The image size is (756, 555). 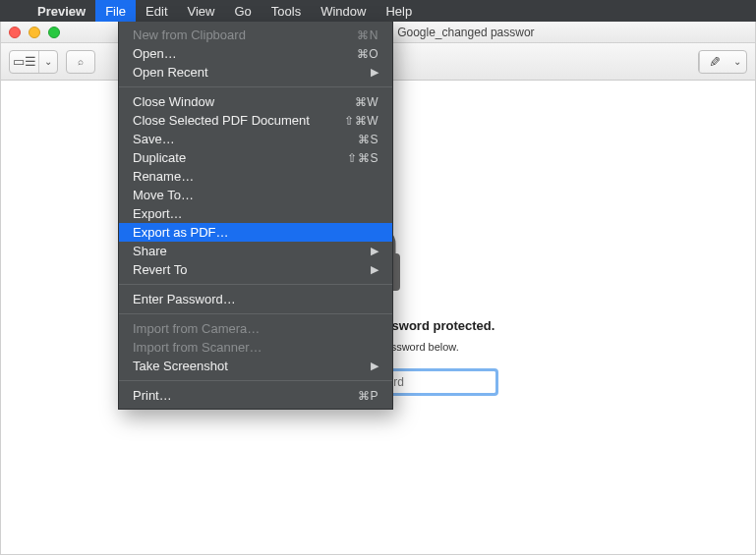 I want to click on menu-item-label: Export as PDF…, so click(x=181, y=232).